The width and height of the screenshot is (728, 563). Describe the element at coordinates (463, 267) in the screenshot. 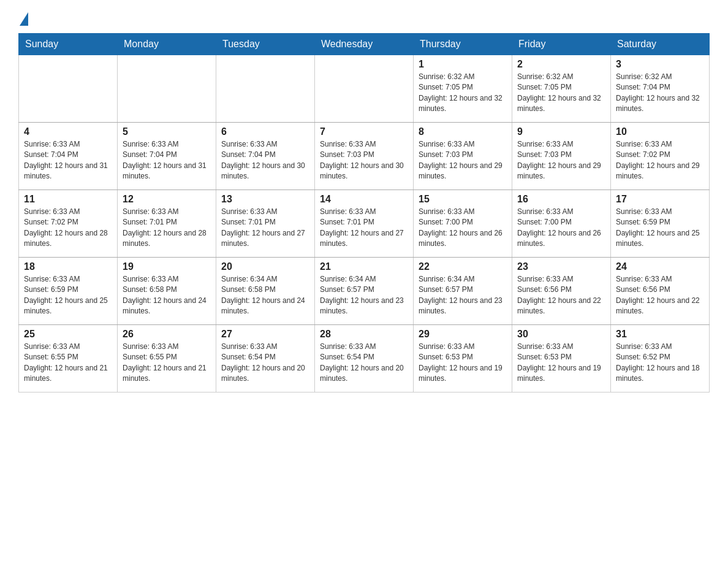

I see `day-number: 22` at that location.